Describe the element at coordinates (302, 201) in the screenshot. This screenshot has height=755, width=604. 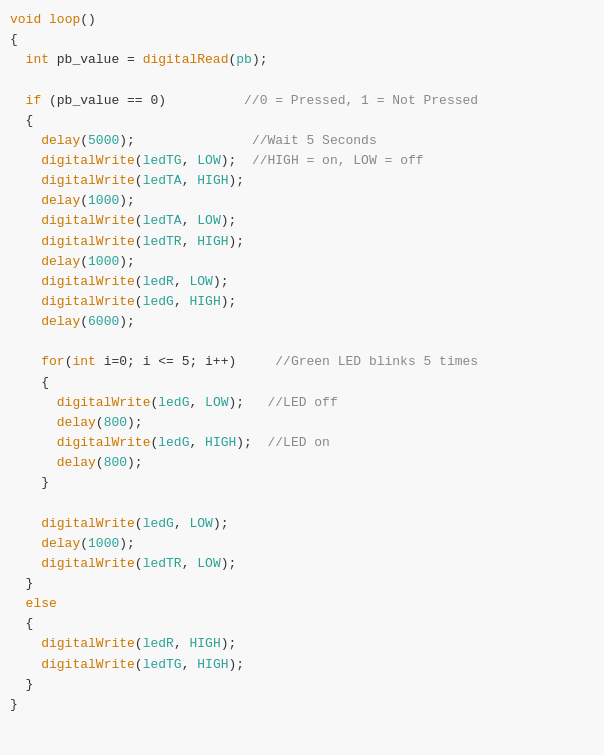
I see `code-line-10: delay(1000);` at that location.